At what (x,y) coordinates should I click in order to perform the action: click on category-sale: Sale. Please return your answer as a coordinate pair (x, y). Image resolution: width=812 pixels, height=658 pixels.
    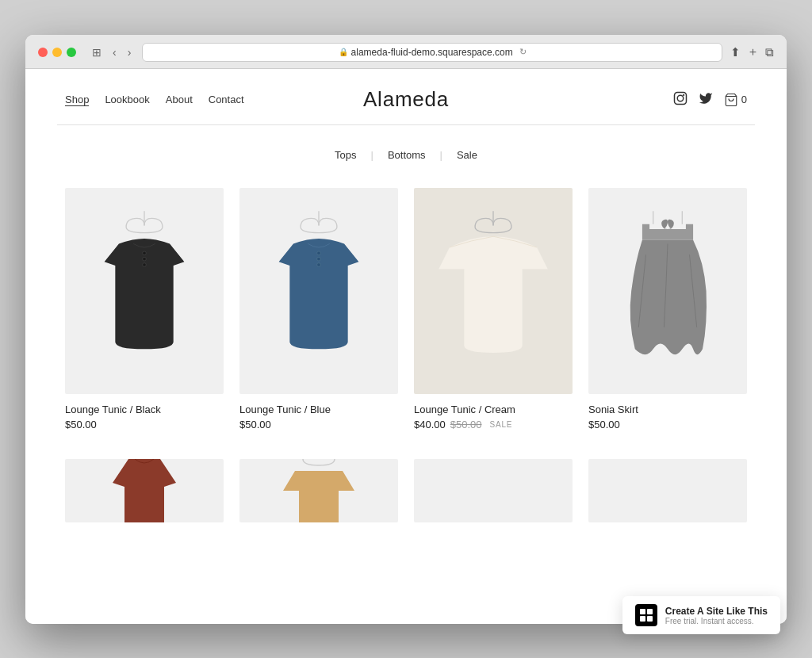
    Looking at the image, I should click on (467, 155).